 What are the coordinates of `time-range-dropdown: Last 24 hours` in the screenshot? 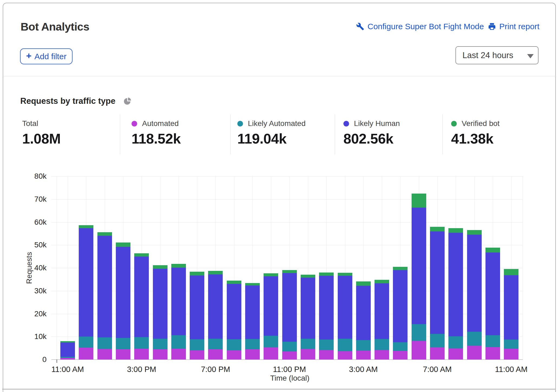 It's located at (497, 55).